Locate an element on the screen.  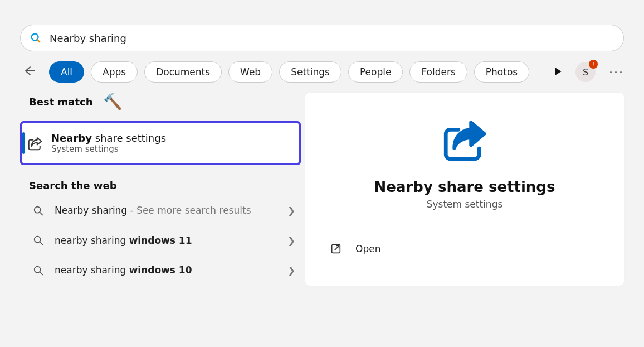
result-subtitle: System settings is located at coordinates (109, 149).